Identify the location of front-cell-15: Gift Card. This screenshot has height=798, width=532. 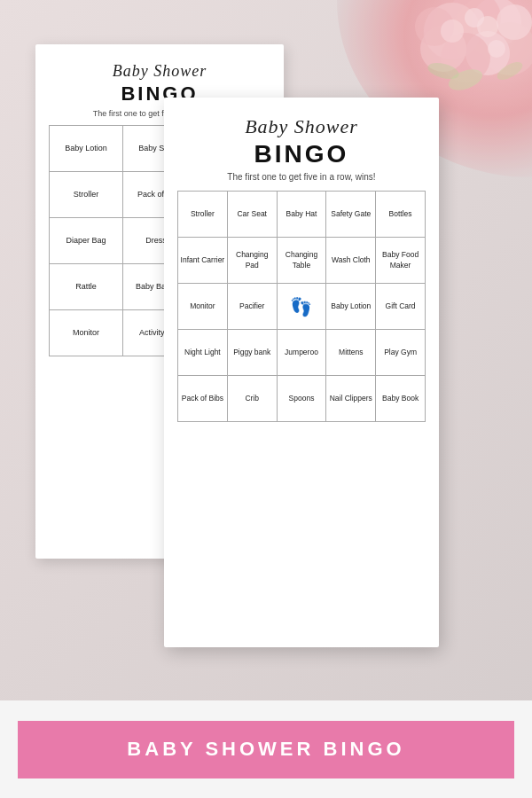
(401, 307).